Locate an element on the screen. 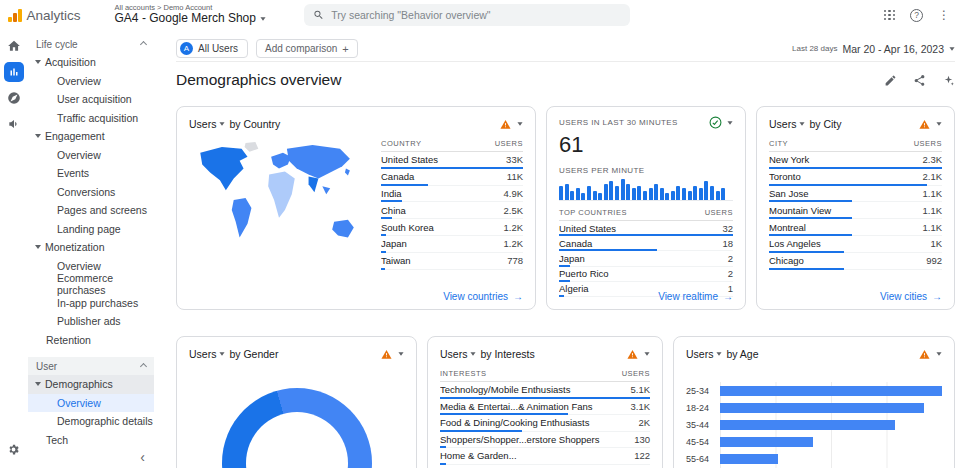 The width and height of the screenshot is (960, 468). reports-icon is located at coordinates (14, 72).